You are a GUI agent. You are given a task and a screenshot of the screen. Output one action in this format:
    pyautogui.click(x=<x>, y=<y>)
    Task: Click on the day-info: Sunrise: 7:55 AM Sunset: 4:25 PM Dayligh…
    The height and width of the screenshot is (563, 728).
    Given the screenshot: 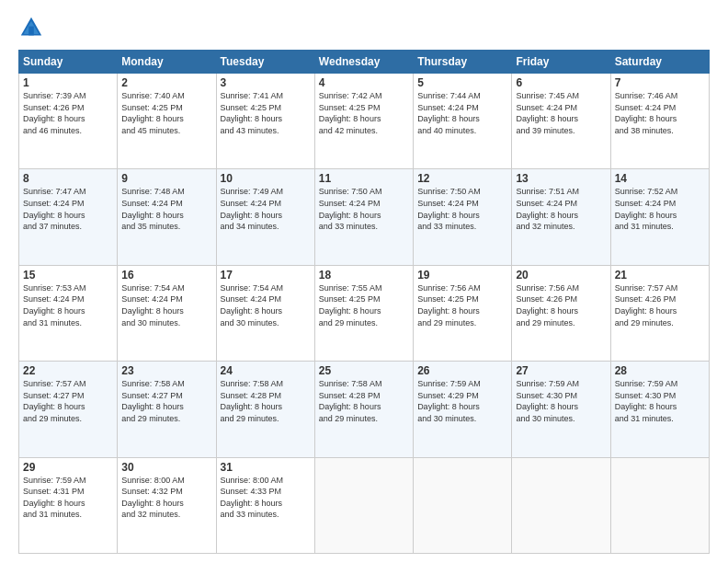 What is the action you would take?
    pyautogui.click(x=364, y=305)
    